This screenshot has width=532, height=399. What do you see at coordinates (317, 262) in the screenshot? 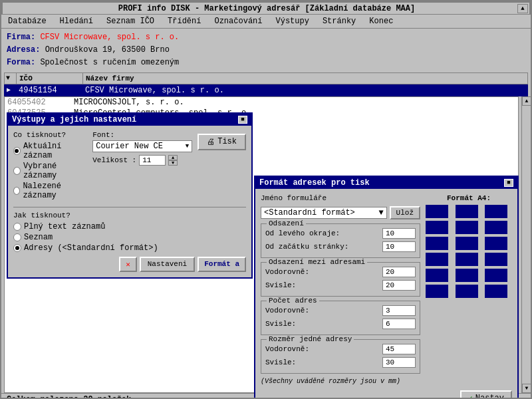
I see `odsazeni-mezi-title: Odsazení mezi adresami` at bounding box center [317, 262].